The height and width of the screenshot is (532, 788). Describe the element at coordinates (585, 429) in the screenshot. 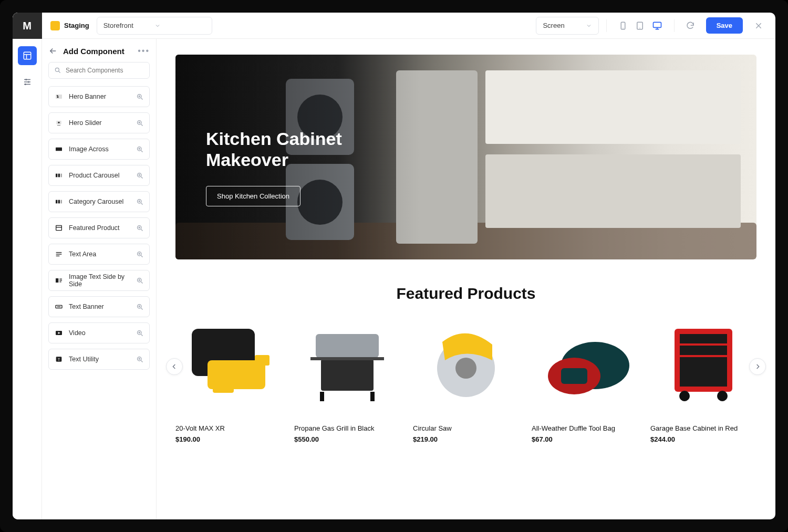

I see `product-name: All-Weather Duffle Tool Bag` at that location.